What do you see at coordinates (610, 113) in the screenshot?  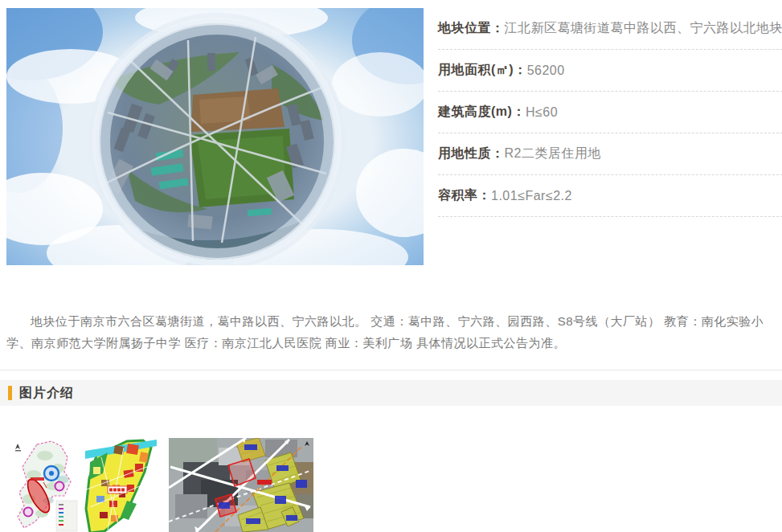 I see `info-row-height: 建筑高度(m)：H≤60` at bounding box center [610, 113].